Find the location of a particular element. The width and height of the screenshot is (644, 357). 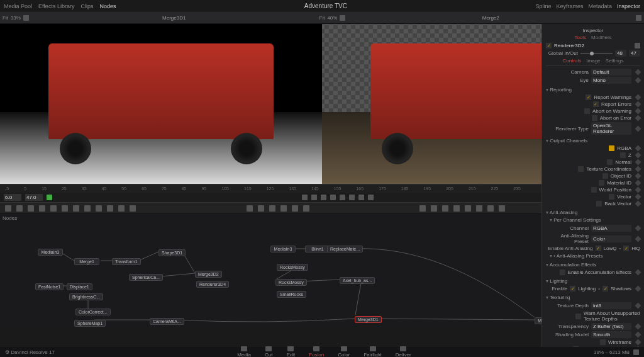

aa-lowq-check is located at coordinates (599, 248).